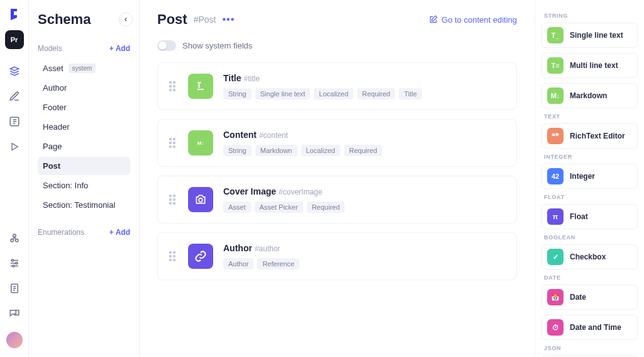 This screenshot has height=357, width=644. What do you see at coordinates (14, 14) in the screenshot?
I see `logo` at bounding box center [14, 14].